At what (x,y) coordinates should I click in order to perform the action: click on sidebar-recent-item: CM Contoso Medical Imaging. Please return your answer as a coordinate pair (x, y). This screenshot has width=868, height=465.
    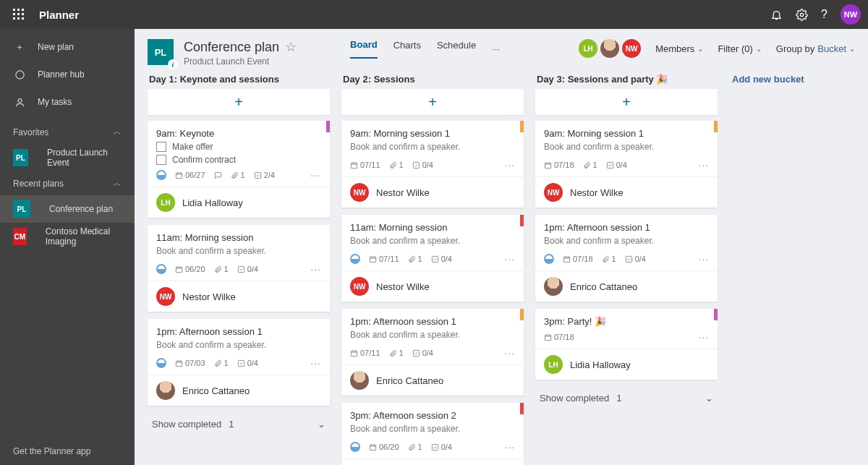
    Looking at the image, I should click on (67, 236).